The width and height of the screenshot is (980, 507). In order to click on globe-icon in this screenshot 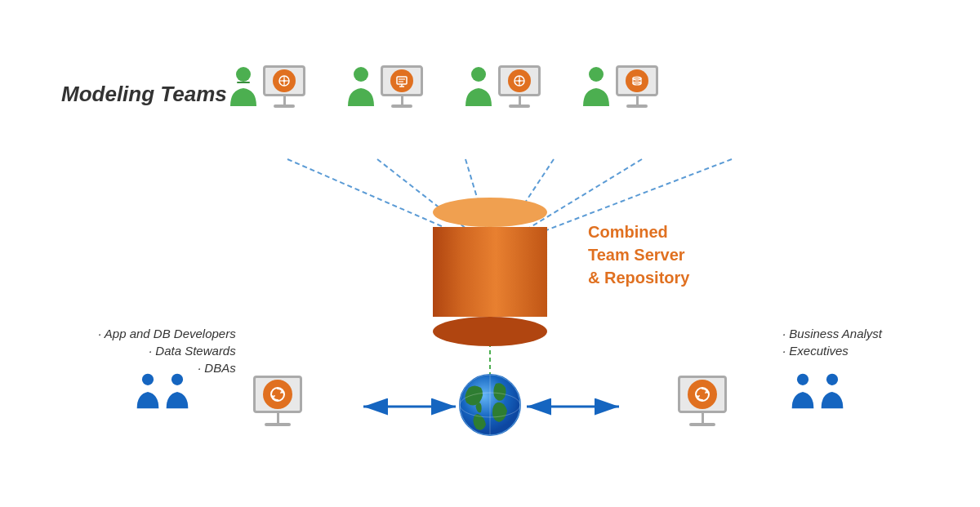, I will do `click(490, 405)`.